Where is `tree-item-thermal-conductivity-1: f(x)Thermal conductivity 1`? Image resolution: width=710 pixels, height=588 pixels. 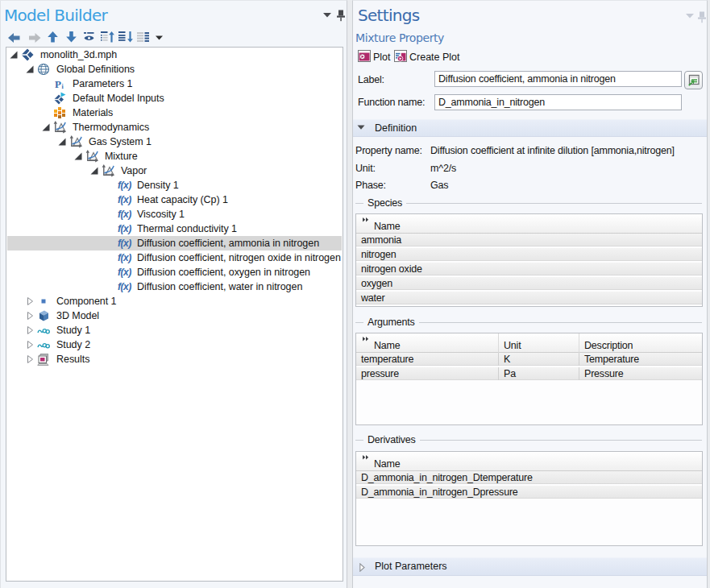
tree-item-thermal-conductivity-1: f(x)Thermal conductivity 1 is located at coordinates (174, 229).